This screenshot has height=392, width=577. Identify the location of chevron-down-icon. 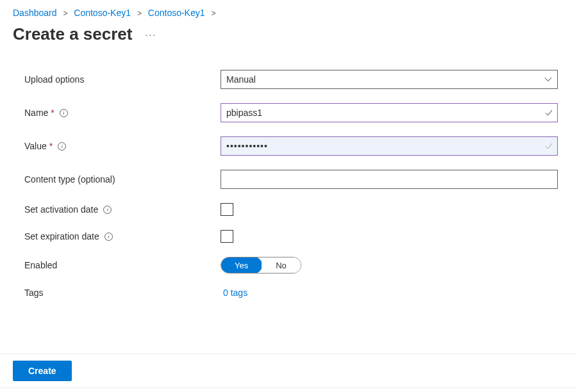
(548, 79).